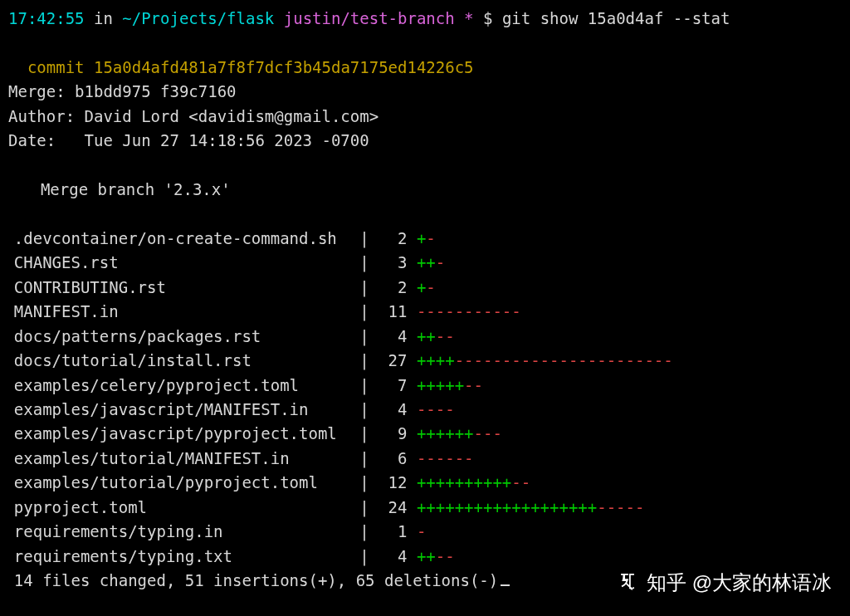 The height and width of the screenshot is (616, 850). I want to click on watermark-text: 知乎 @大家的林语冰, so click(739, 583).